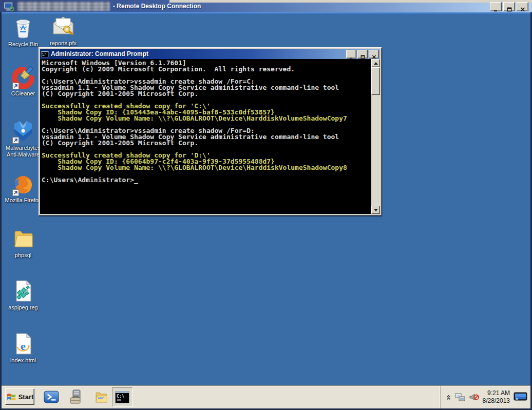 The image size is (532, 410). I want to click on desktop-icon-aspjpeg-reg: aspjpeg.reg, so click(23, 295).